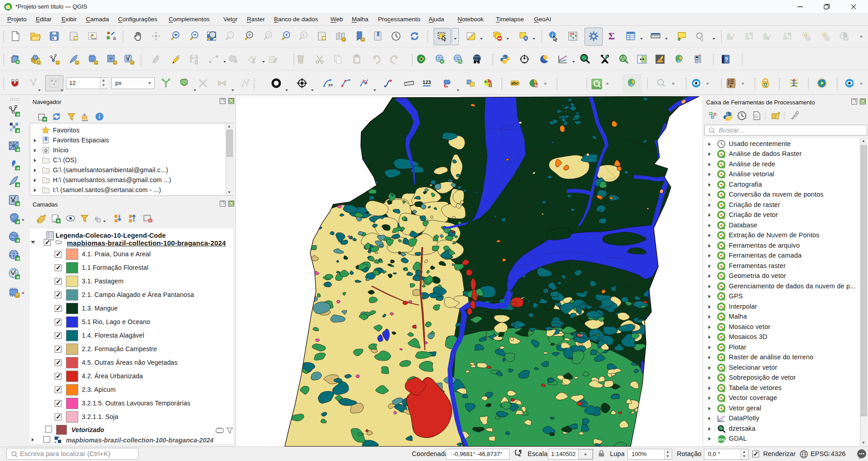 The height and width of the screenshot is (461, 868). Describe the element at coordinates (268, 35) in the screenshot. I see `svg-text: 1:1` at that location.